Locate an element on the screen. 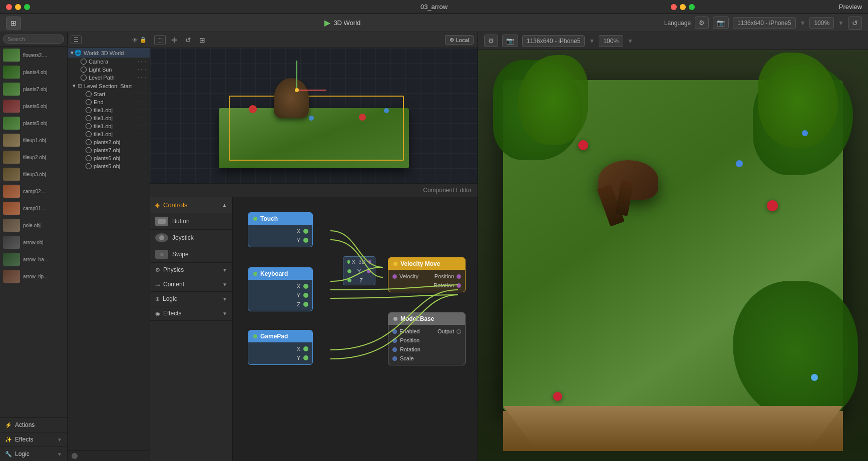  hierarchy-tile1b: ▶ tile1.obj ⋯⋯ is located at coordinates (109, 118).